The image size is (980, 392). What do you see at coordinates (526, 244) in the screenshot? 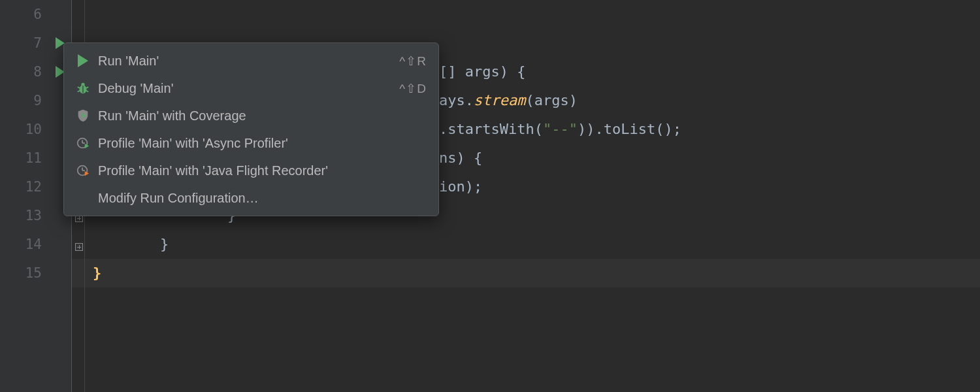
I see `code-line-14: }` at bounding box center [526, 244].